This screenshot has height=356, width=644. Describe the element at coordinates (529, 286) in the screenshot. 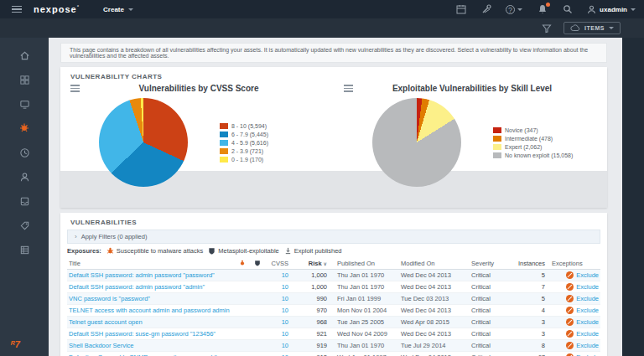

I see `instances-count: 7` at that location.